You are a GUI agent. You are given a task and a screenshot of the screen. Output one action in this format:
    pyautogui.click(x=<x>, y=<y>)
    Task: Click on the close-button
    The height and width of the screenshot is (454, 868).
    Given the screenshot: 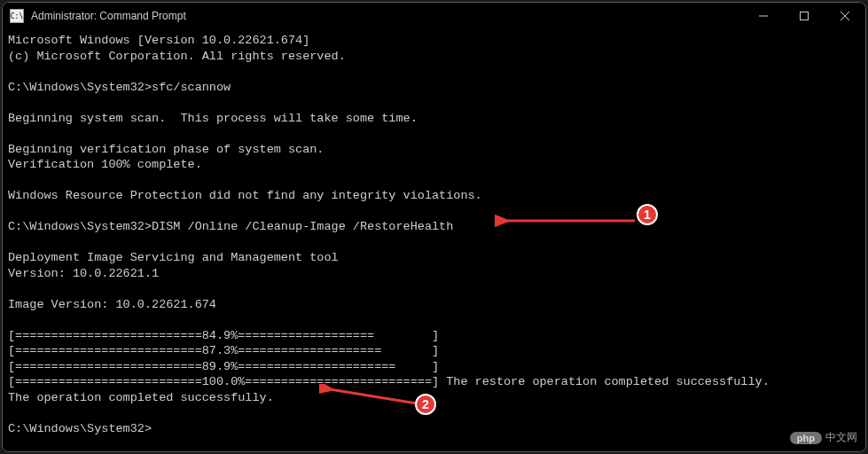 What is the action you would take?
    pyautogui.click(x=845, y=16)
    